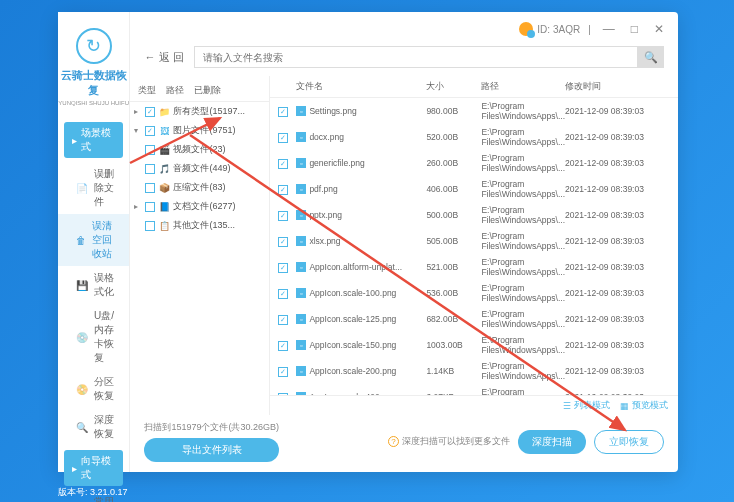  I want to click on footer: 扫描到151979个文件(共30.26GB) 导出文件列表 ? 深度扫描可以找到…, so click(404, 444).